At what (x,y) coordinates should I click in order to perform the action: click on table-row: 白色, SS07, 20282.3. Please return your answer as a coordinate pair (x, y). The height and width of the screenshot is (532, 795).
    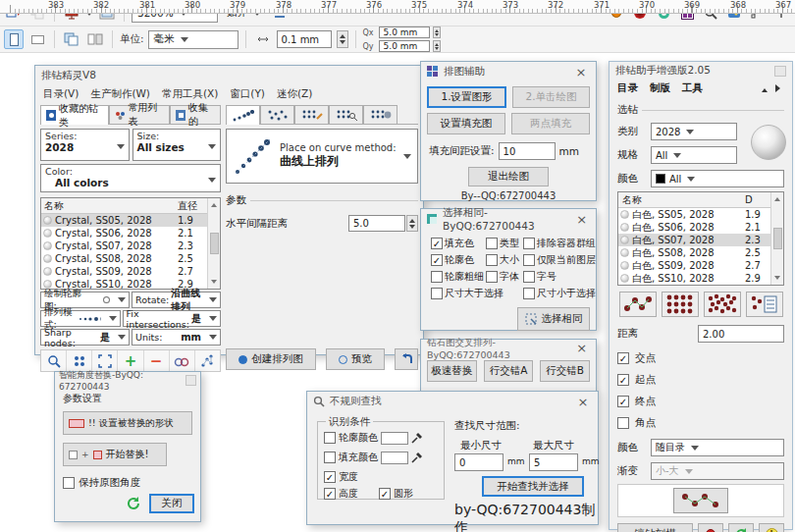
    Looking at the image, I should click on (695, 239).